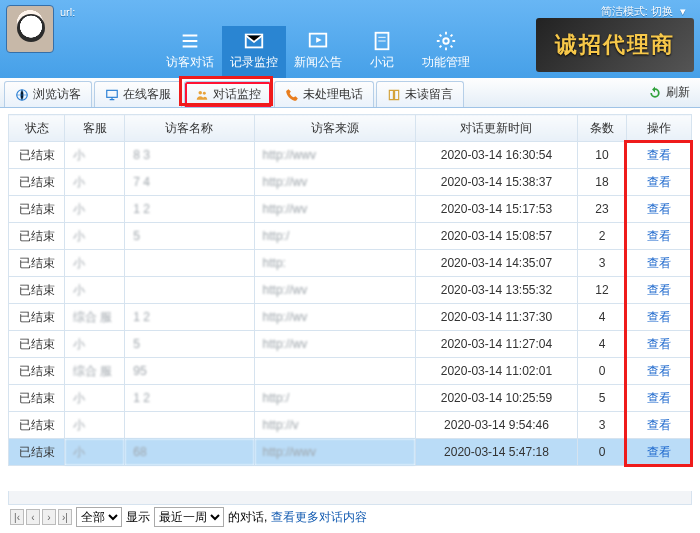 This screenshot has width=700, height=533. What do you see at coordinates (683, 11) in the screenshot?
I see `dropdown-icon: ▾` at bounding box center [683, 11].